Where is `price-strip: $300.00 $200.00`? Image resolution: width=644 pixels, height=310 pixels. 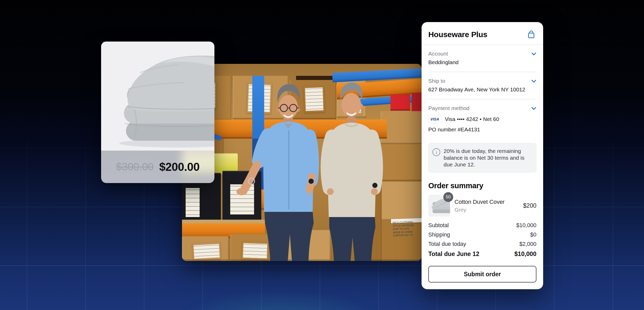 price-strip: $300.00 $200.00 is located at coordinates (158, 167).